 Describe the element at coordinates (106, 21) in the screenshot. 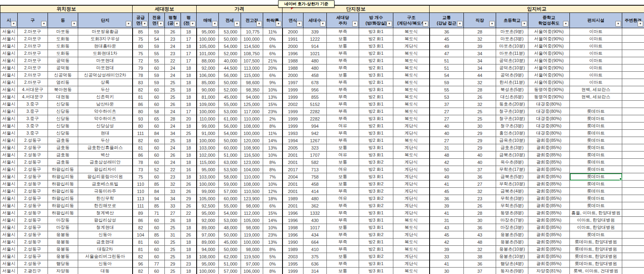

I see `column-header: 단지▼` at that location.